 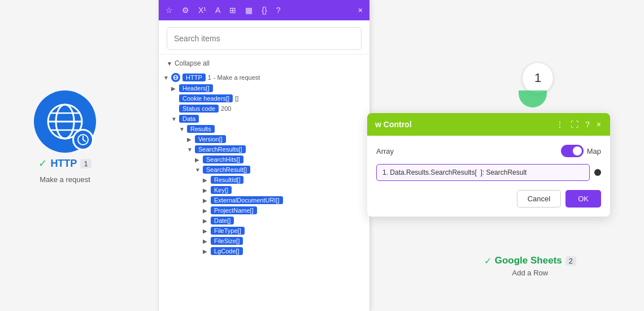 What do you see at coordinates (169, 10) in the screenshot?
I see `star-icon: ☆` at bounding box center [169, 10].